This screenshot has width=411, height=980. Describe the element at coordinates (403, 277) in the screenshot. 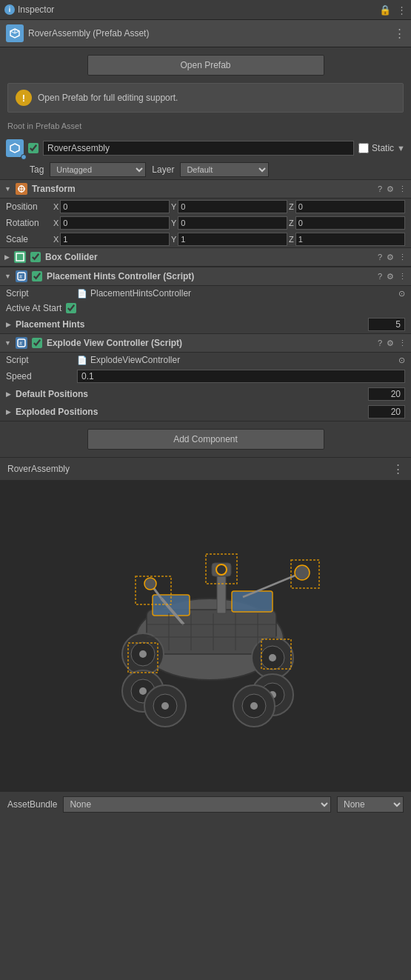

I see `placement-hints-menu-icon: ⋮` at that location.